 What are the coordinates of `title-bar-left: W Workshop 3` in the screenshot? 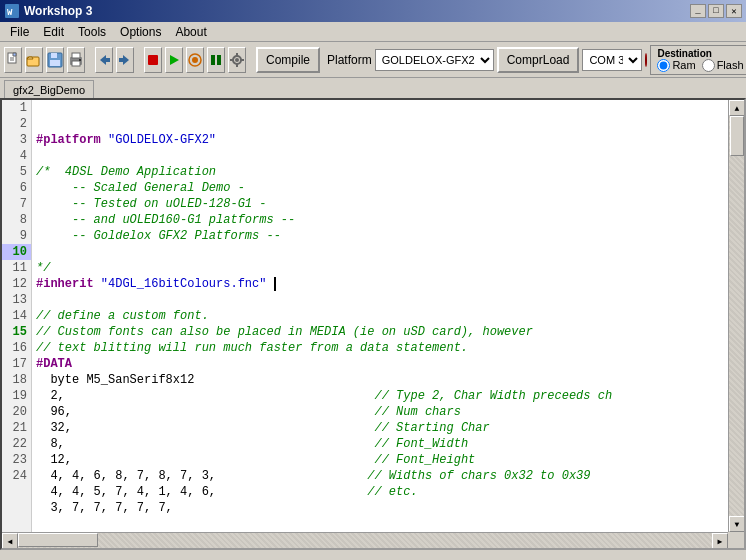 It's located at (48, 11).